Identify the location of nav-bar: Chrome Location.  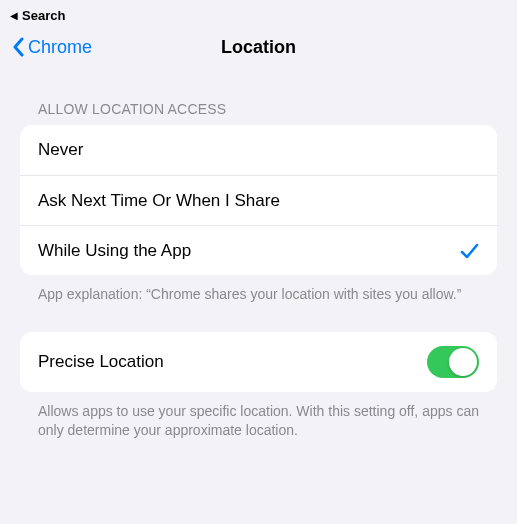
(258, 49).